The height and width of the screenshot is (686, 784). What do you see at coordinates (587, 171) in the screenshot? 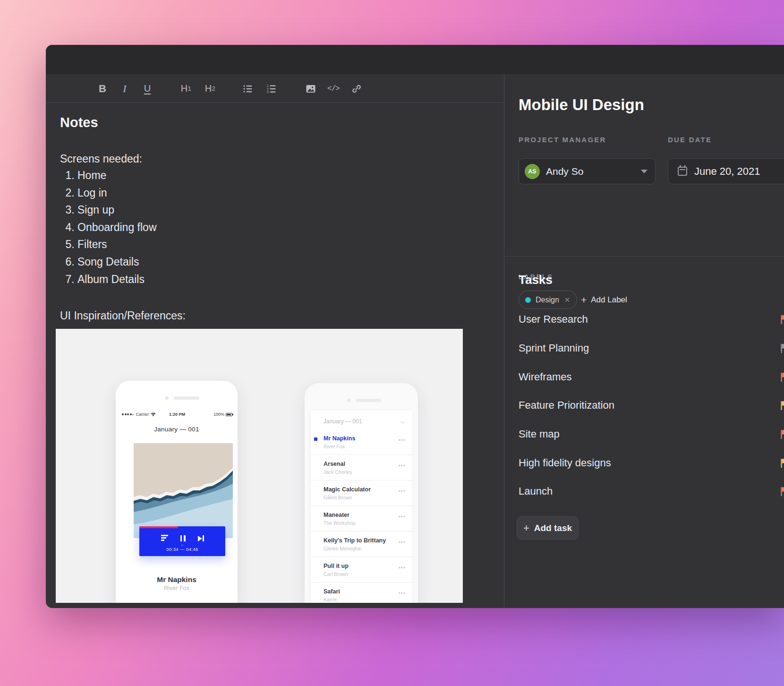
I see `project-manager-select: AS Andy So` at bounding box center [587, 171].